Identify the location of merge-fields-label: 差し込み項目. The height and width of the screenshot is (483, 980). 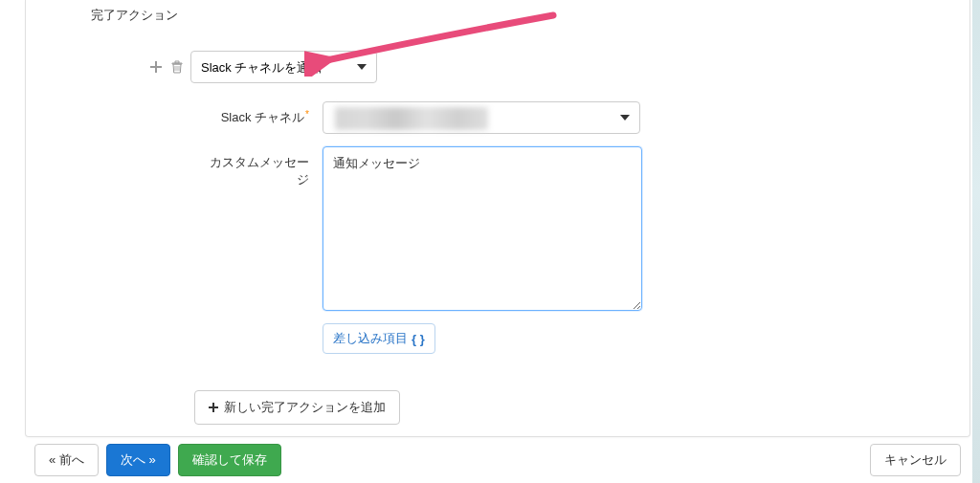
(370, 339).